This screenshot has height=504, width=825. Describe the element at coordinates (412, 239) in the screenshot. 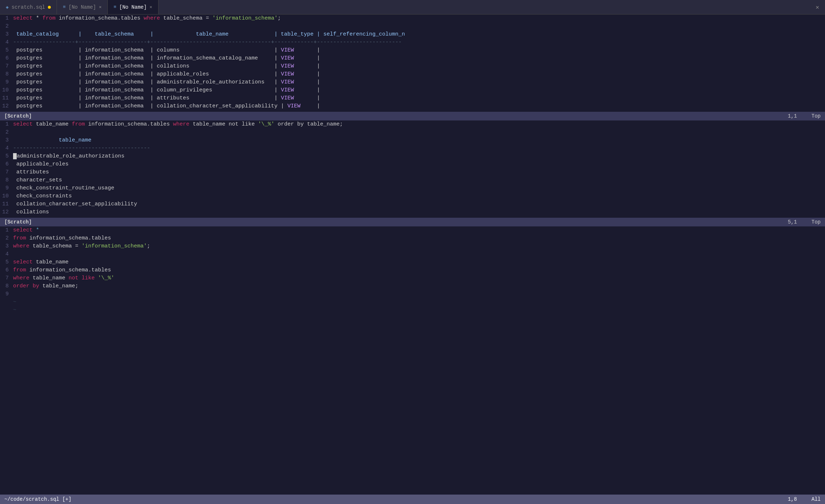

I see `code-line-3-2: 2 from information_schema.tables` at that location.